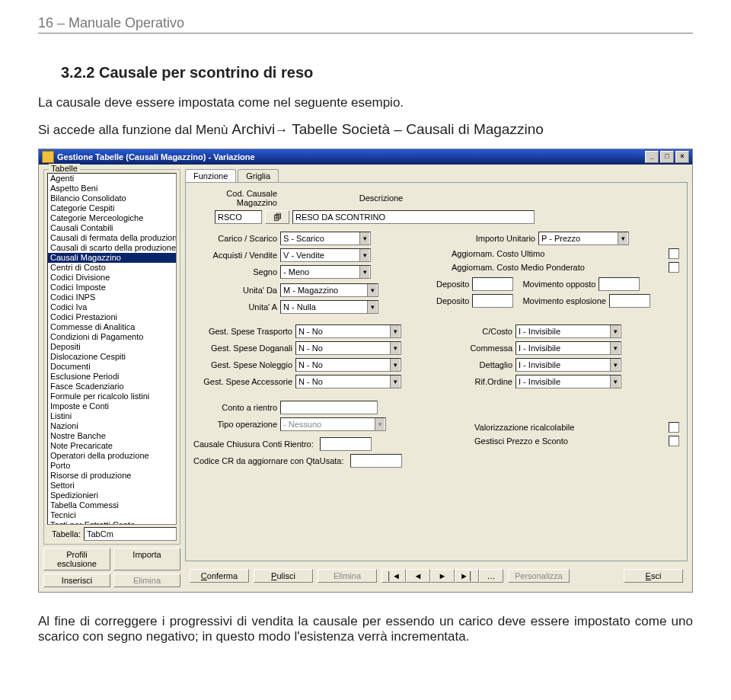 This screenshot has height=700, width=731. Describe the element at coordinates (652, 157) in the screenshot. I see `minimize-button: _` at that location.